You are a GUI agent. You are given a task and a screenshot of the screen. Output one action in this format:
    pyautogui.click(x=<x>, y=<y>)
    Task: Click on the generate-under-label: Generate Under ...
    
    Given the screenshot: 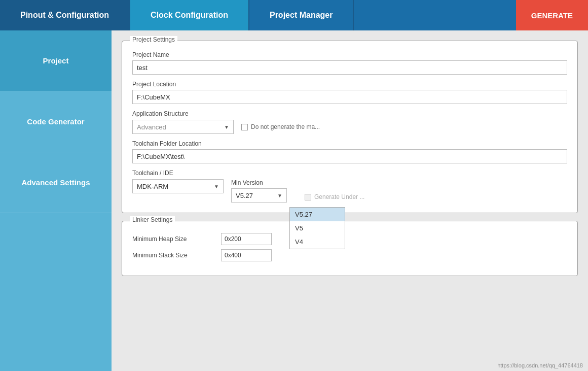 What is the action you would take?
    pyautogui.click(x=340, y=197)
    